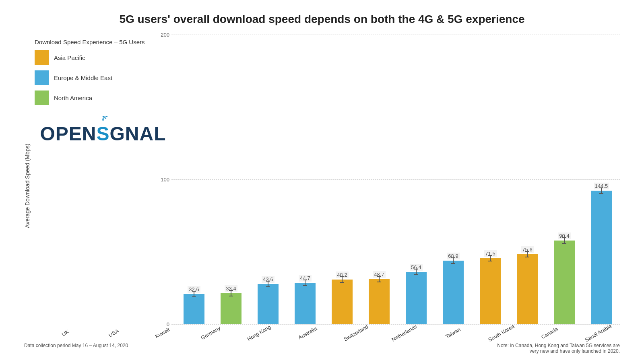 This screenshot has width=644, height=362. What do you see at coordinates (379, 298) in the screenshot?
I see `bar-wrapper: 48.7` at bounding box center [379, 298].